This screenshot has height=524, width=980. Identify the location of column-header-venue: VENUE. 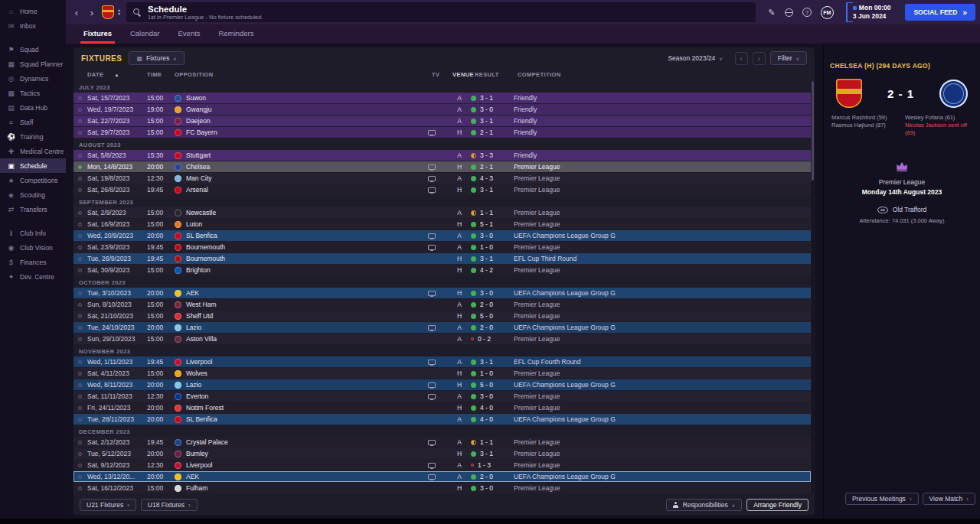
(463, 75).